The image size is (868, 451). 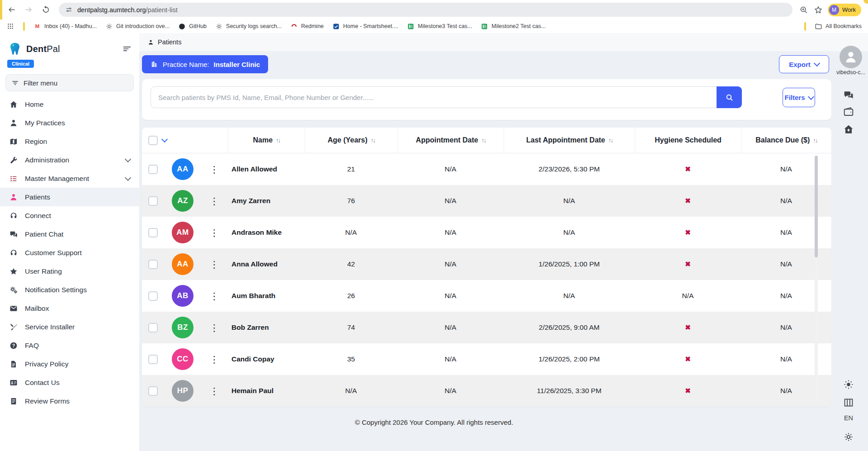 What do you see at coordinates (849, 112) in the screenshot?
I see `wallet-icon` at bounding box center [849, 112].